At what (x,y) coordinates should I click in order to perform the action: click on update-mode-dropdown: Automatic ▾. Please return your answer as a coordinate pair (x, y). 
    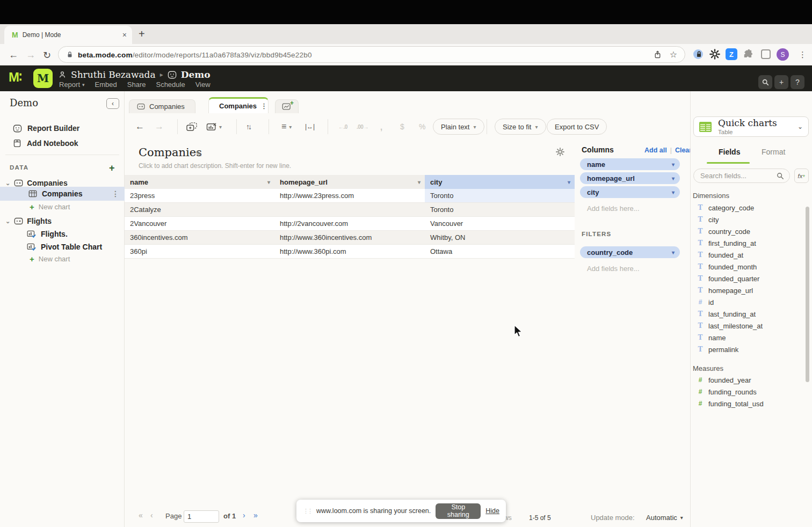
    Looking at the image, I should click on (665, 517).